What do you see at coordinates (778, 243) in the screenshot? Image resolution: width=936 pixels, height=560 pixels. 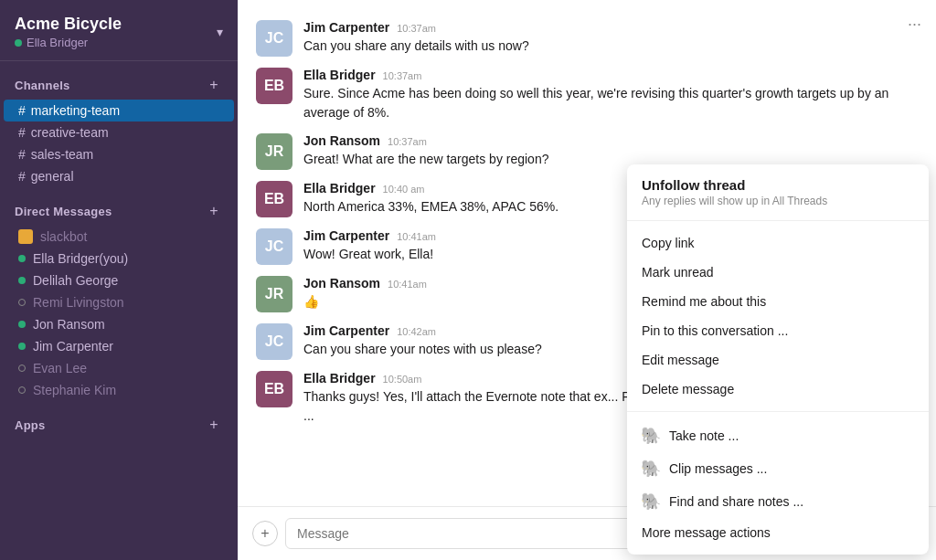 I see `copy-link-item: Copy link` at bounding box center [778, 243].